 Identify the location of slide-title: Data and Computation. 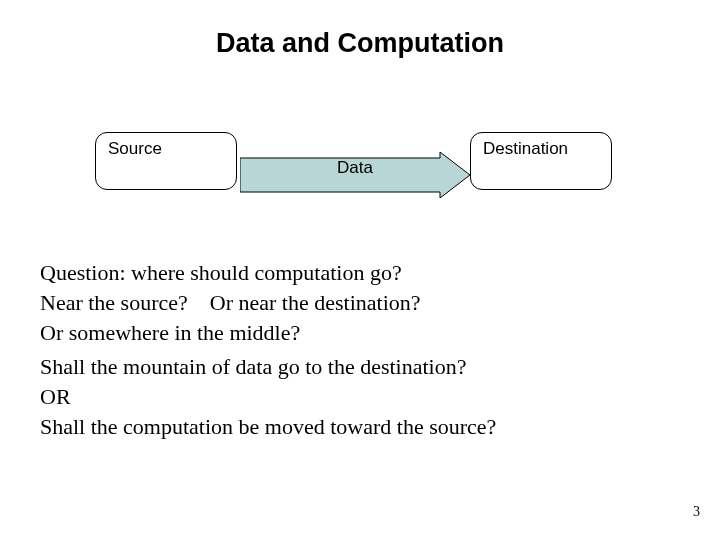
(360, 44).